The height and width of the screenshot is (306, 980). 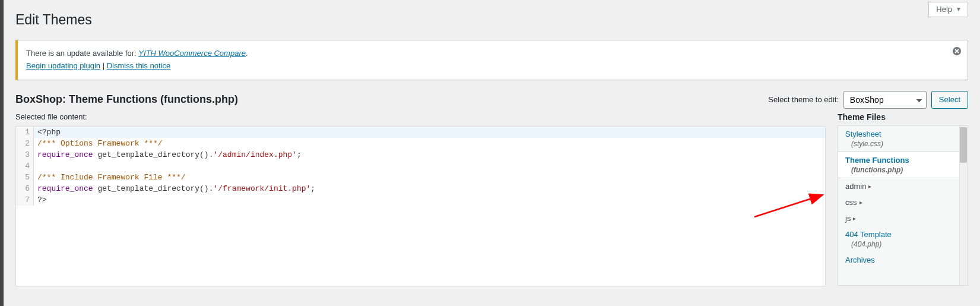 What do you see at coordinates (25, 177) in the screenshot?
I see `line-number: 5` at bounding box center [25, 177].